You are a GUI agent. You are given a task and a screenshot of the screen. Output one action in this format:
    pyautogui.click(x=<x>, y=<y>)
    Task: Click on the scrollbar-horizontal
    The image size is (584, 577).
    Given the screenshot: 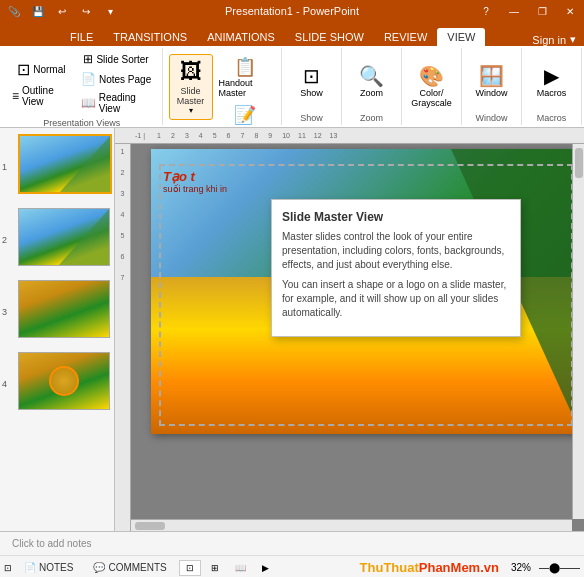 What is the action you would take?
    pyautogui.click(x=352, y=525)
    